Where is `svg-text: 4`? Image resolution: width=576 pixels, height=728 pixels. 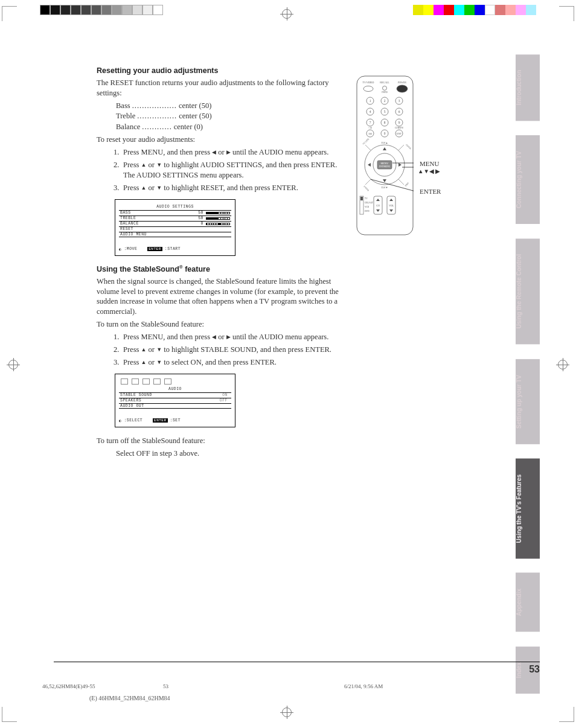
svg-text: 4 is located at coordinates (371, 112).